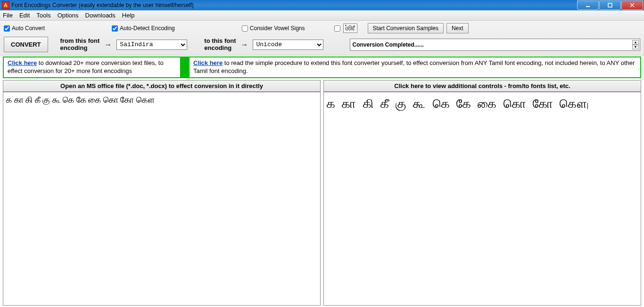 The width and height of the screenshot is (644, 307). I want to click on minimize-button, so click(588, 5).